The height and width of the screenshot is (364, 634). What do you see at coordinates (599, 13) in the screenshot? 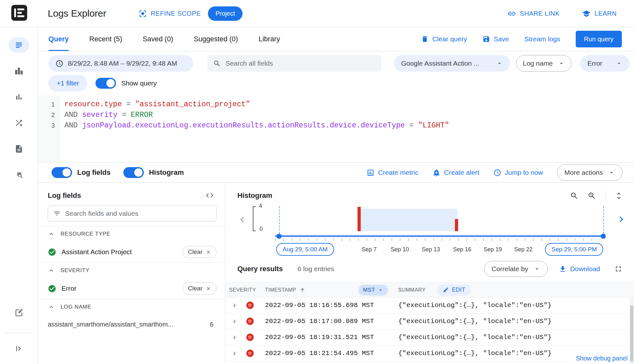
I see `learn-button: LEARN` at bounding box center [599, 13].